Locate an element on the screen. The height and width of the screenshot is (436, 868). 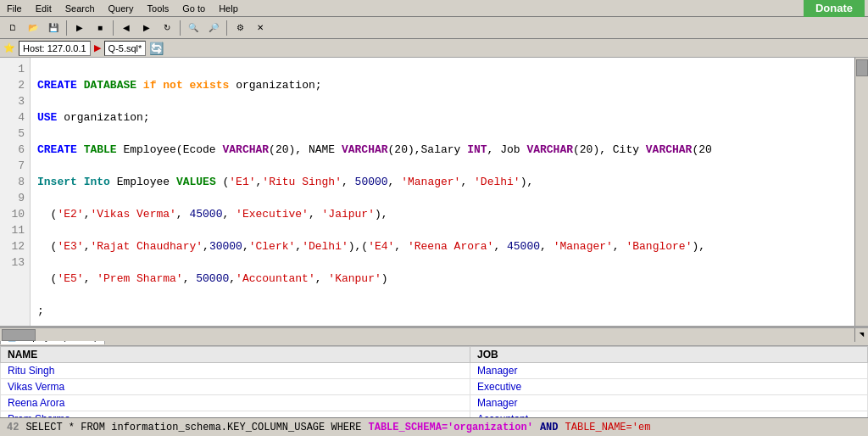
menu-goto: Go to is located at coordinates (193, 8).